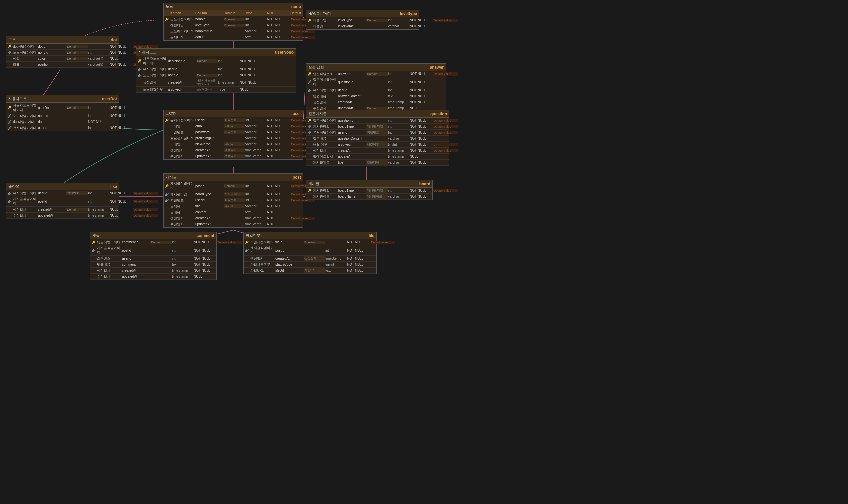 The width and height of the screenshot is (848, 504). Describe the element at coordinates (378, 139) in the screenshot. I see `table-row: 질문내용questionContentvarcharNOT NULL` at that location.